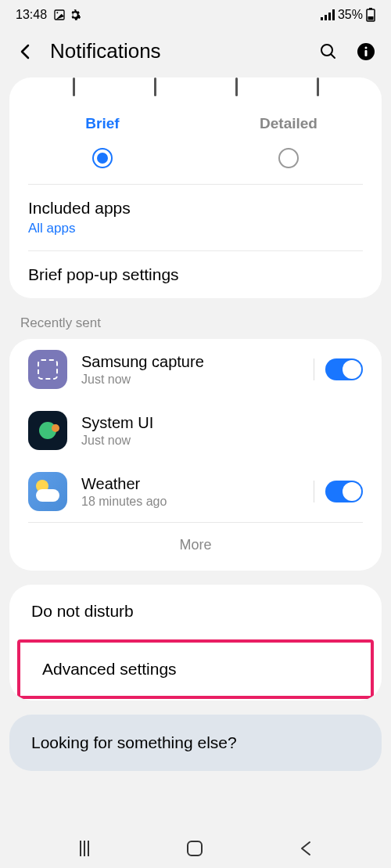 This screenshot has height=868, width=391. Describe the element at coordinates (196, 669) in the screenshot. I see `advanced-settings-highlight: Advanced settings` at that location.